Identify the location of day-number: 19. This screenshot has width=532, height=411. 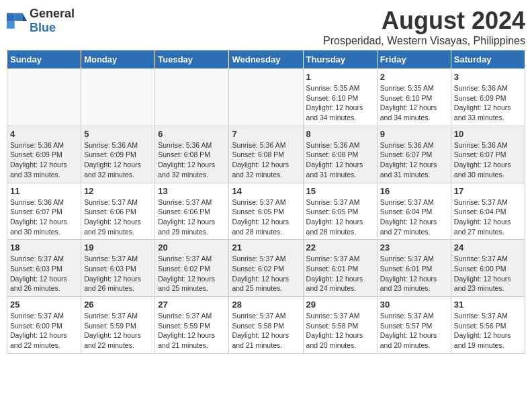
(118, 247).